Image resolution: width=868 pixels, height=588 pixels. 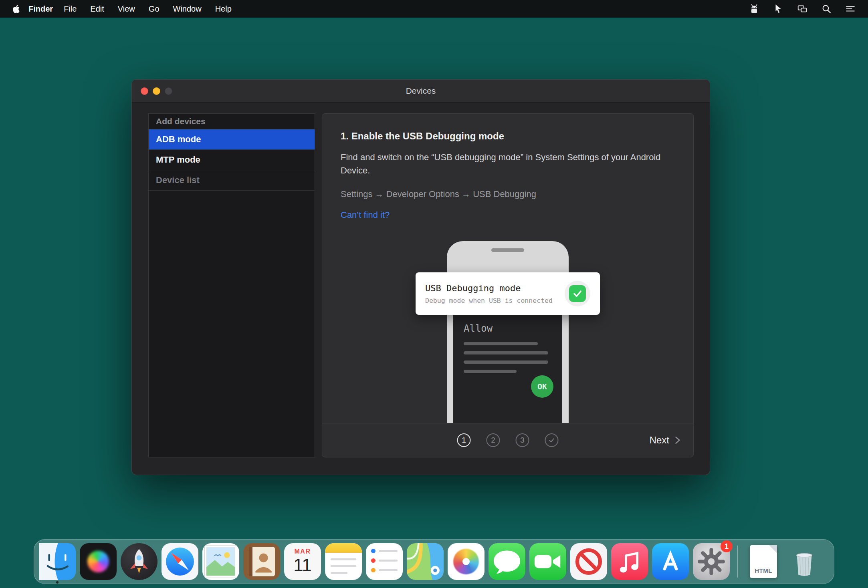 What do you see at coordinates (147, 9) in the screenshot?
I see `menu-items: FileEditViewGoWindowHelp` at bounding box center [147, 9].